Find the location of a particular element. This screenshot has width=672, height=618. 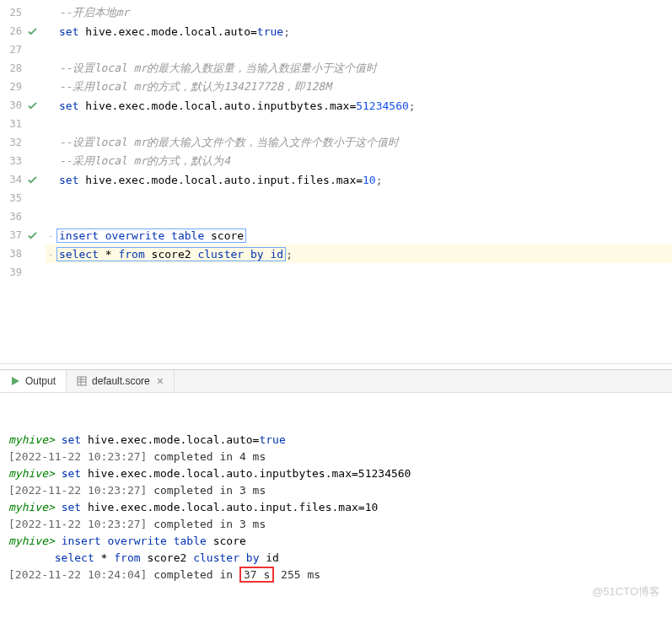

gutter-row: 34 is located at coordinates (19, 180).